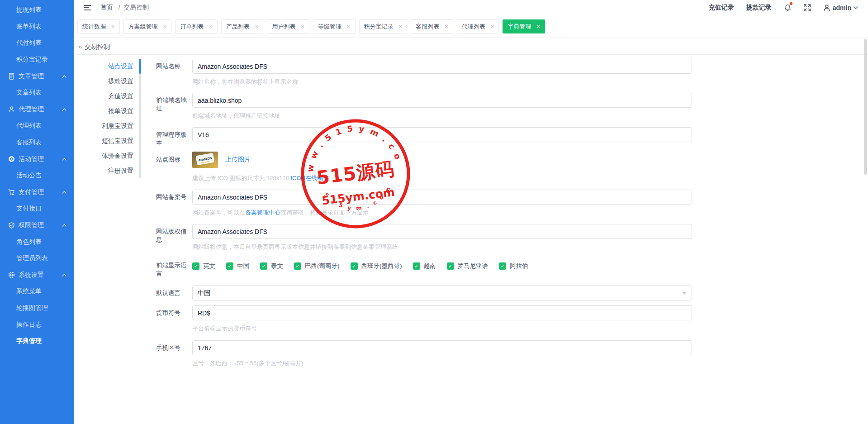  I want to click on sidebar-item-agent-list: 代理列表, so click(37, 126).